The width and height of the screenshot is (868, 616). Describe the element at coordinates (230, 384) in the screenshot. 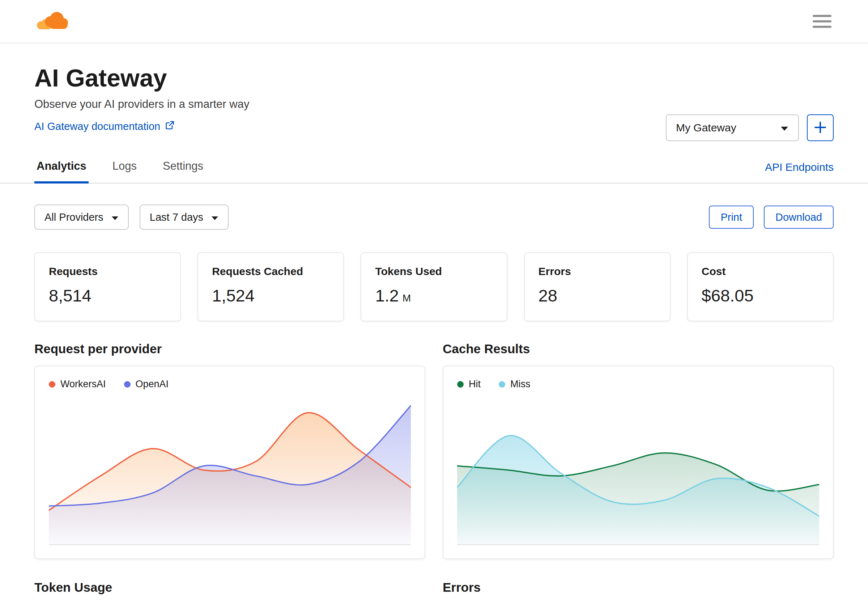

I see `chart-legend: WorkersAI OpenAI` at that location.